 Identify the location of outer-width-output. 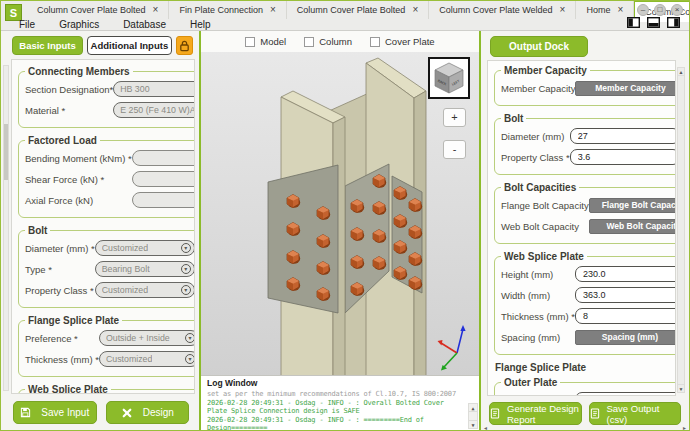
(626, 394).